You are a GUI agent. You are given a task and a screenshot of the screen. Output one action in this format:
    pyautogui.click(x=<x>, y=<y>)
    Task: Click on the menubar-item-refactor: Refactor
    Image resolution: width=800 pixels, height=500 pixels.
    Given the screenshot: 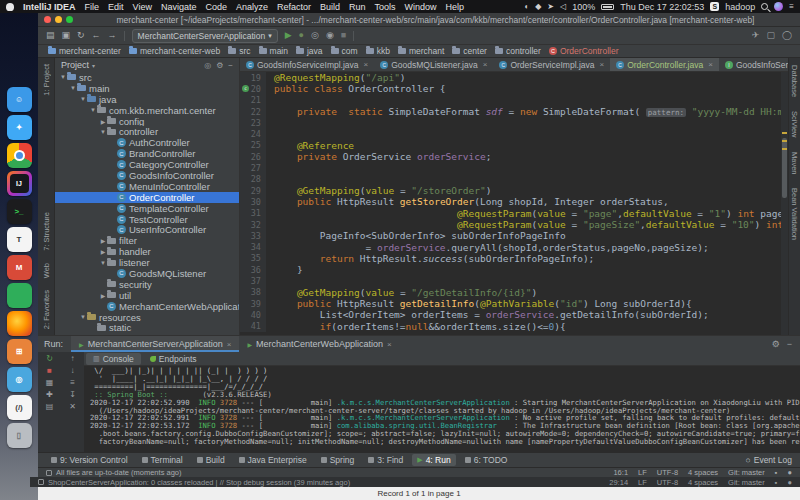 What is the action you would take?
    pyautogui.click(x=294, y=7)
    